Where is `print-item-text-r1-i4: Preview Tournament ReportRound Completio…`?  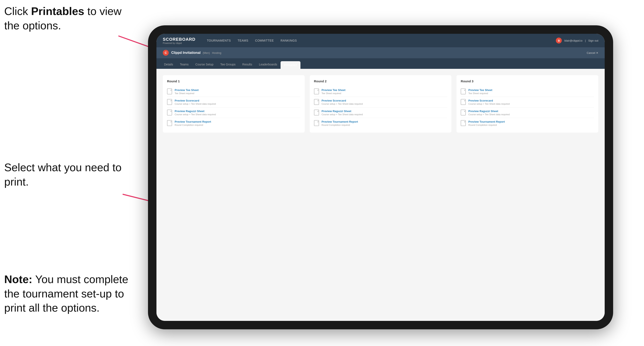 print-item-text-r1-i4: Preview Tournament ReportRound Completio… is located at coordinates (193, 123).